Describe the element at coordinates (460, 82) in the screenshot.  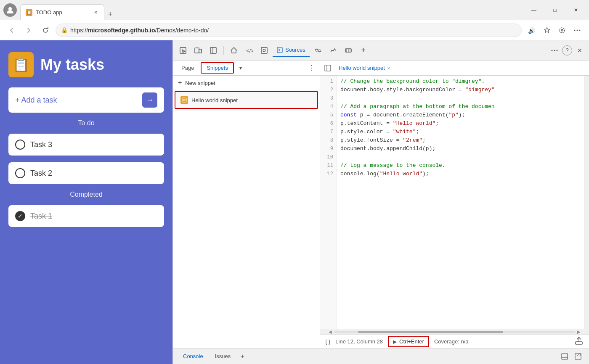
I see `code-line: // Change the background color to "dimgr…` at that location.